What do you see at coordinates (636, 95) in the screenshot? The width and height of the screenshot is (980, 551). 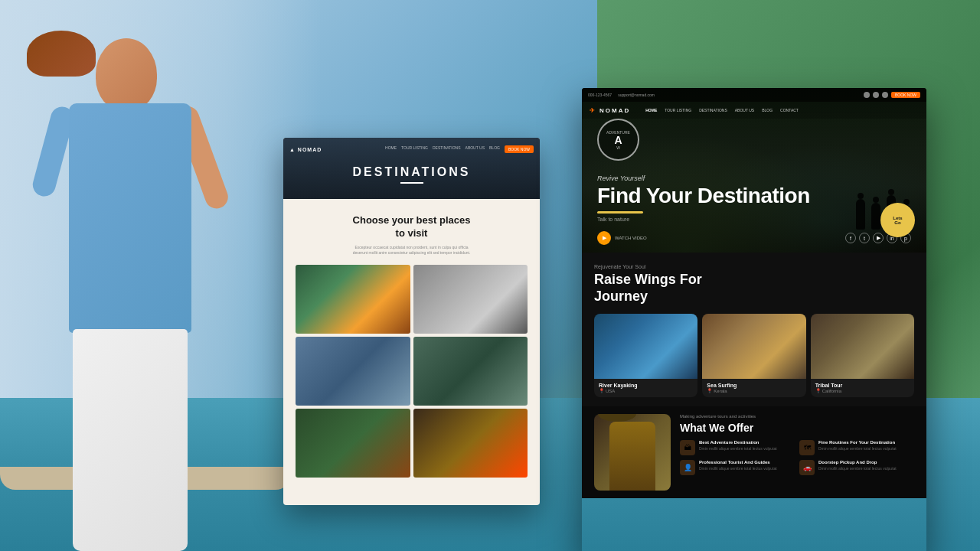 I see `topbar-email: support@nomad.com` at bounding box center [636, 95].